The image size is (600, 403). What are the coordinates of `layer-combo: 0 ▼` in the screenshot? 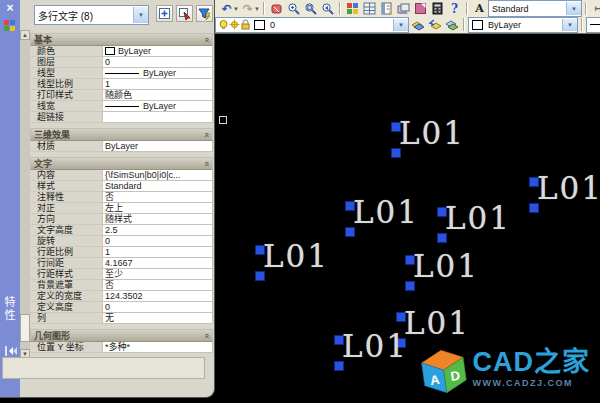 It's located at (312, 25).